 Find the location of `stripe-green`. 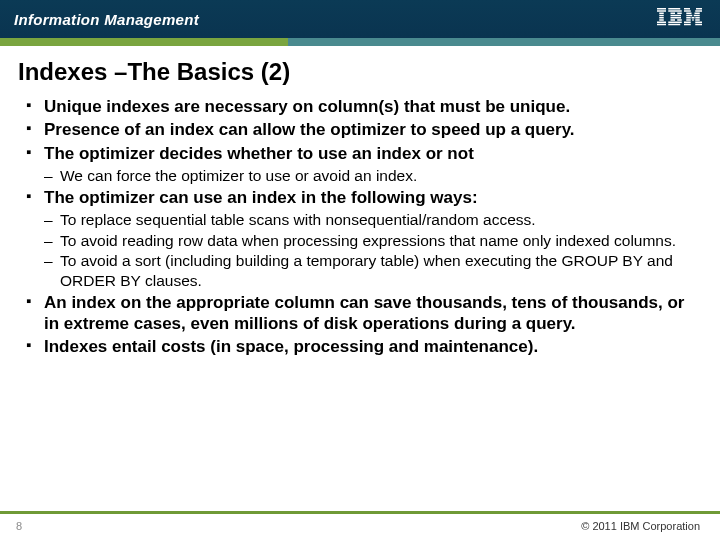

stripe-green is located at coordinates (144, 42).